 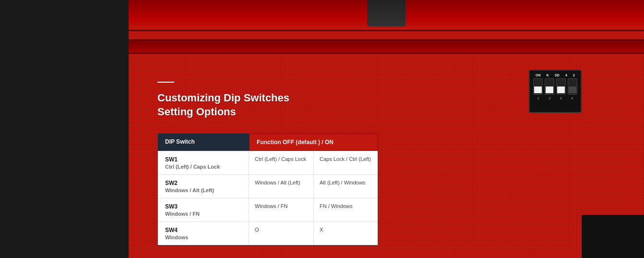 I want to click on sw3-desc: Windows / FN, so click(x=182, y=214).